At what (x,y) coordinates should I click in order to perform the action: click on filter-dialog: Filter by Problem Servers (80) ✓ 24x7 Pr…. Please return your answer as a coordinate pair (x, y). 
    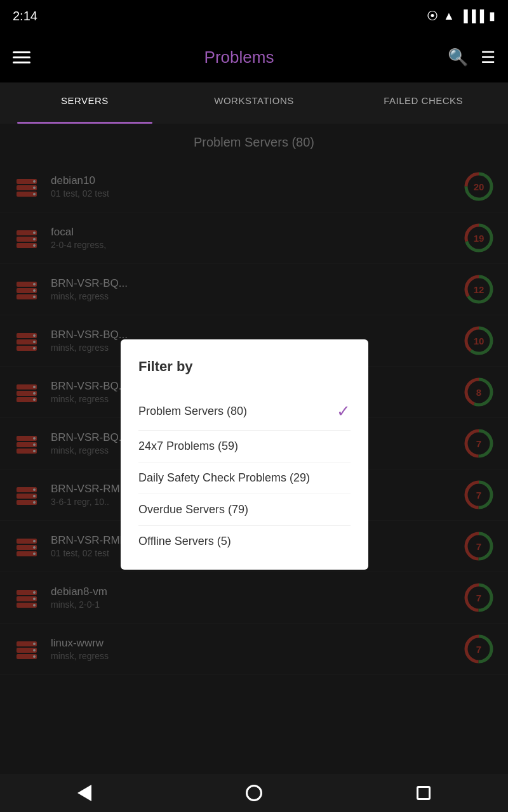
    Looking at the image, I should click on (244, 454).